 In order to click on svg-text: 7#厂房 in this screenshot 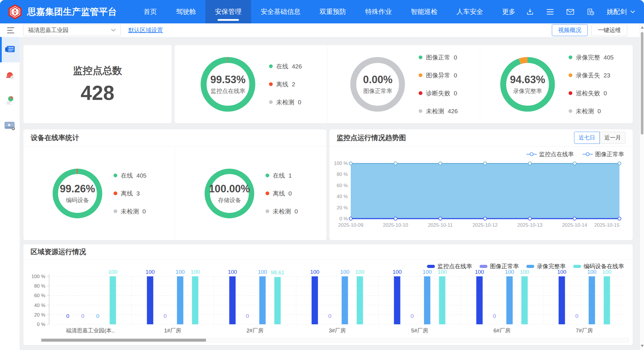, I will do `click(584, 330)`.